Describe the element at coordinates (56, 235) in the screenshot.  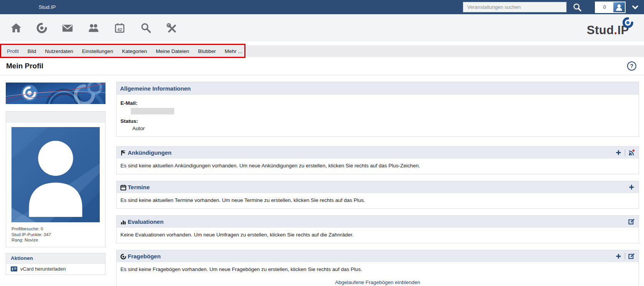
I see `stat-studip-points: Stud.IP-Punkte: 347` at that location.